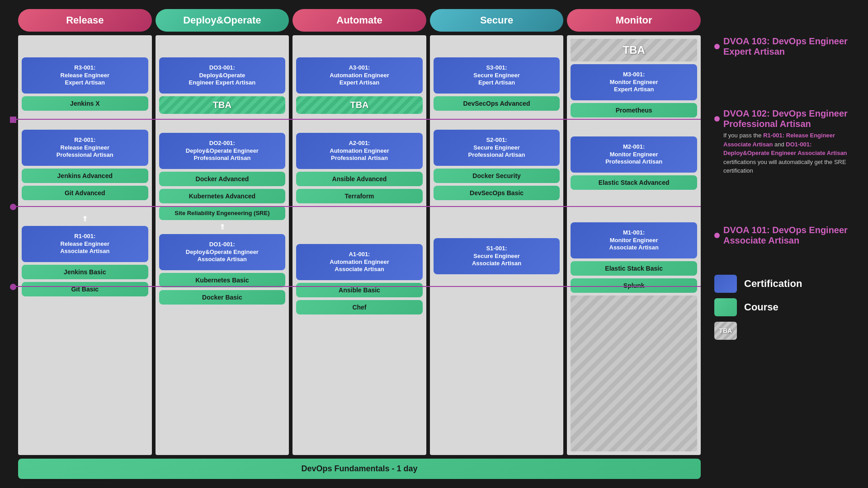  I want to click on deploy-course-docker-adv: Docker Advanced, so click(222, 179).